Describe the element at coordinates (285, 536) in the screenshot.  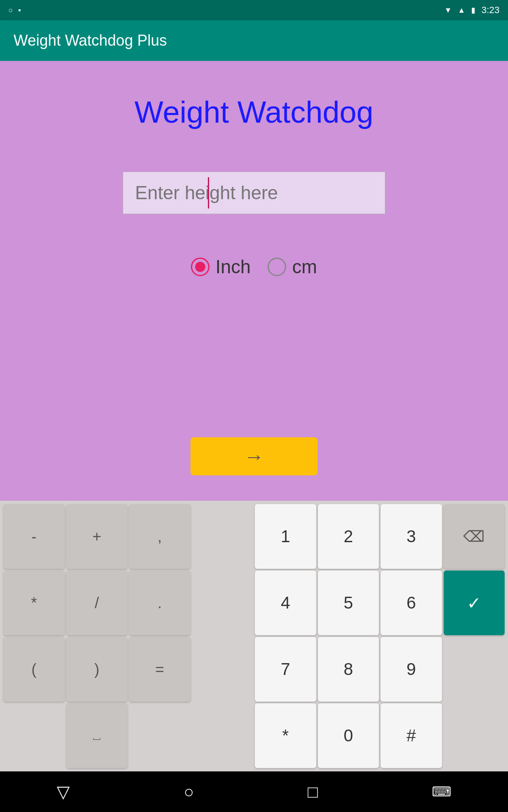
I see `key-1: 1` at that location.